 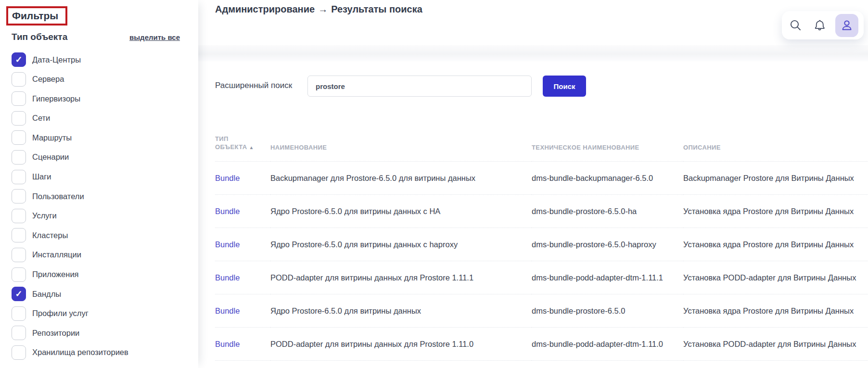 What do you see at coordinates (37, 16) in the screenshot?
I see `red-annotation-box: Фильтры` at bounding box center [37, 16].